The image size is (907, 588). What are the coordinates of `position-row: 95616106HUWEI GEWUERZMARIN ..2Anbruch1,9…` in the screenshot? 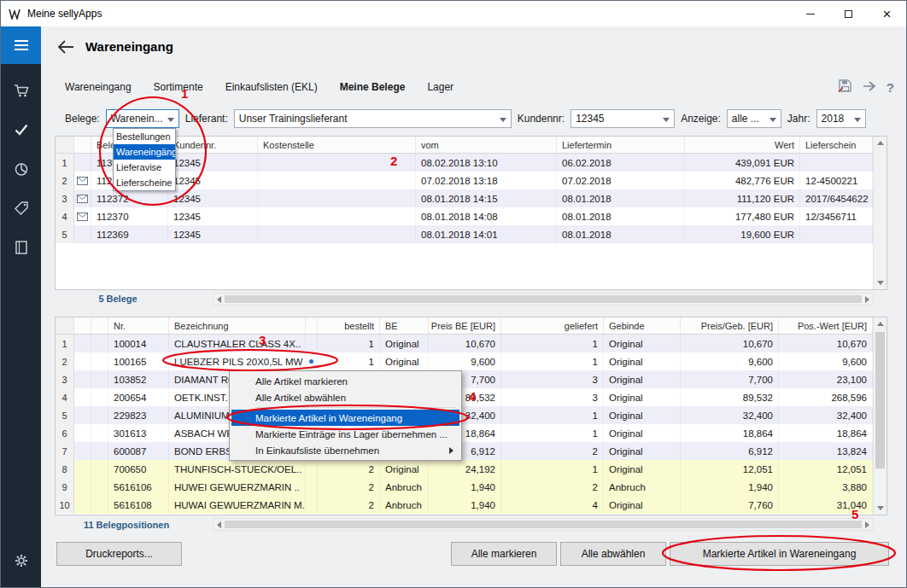 It's located at (465, 486).